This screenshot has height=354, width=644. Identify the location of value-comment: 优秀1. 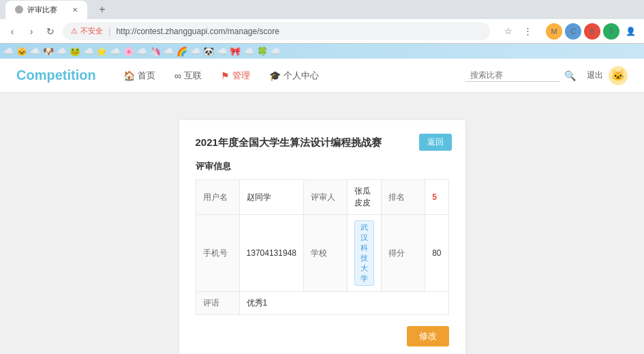
(343, 304).